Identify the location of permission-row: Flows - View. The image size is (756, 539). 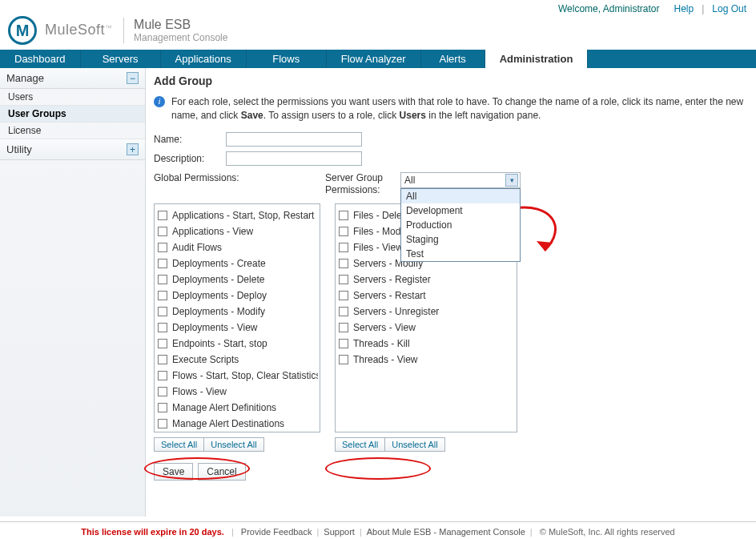
(237, 392).